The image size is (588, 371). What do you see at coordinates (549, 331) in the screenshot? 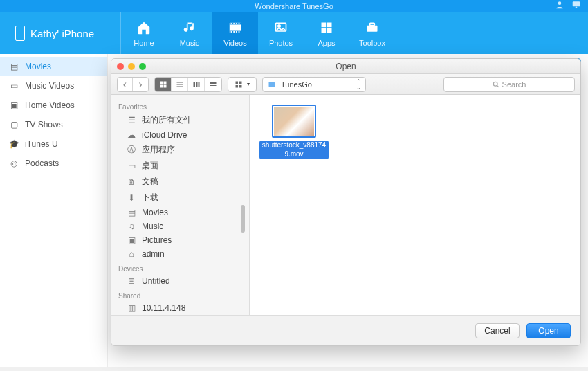
I see `open-button: Open` at bounding box center [549, 331].